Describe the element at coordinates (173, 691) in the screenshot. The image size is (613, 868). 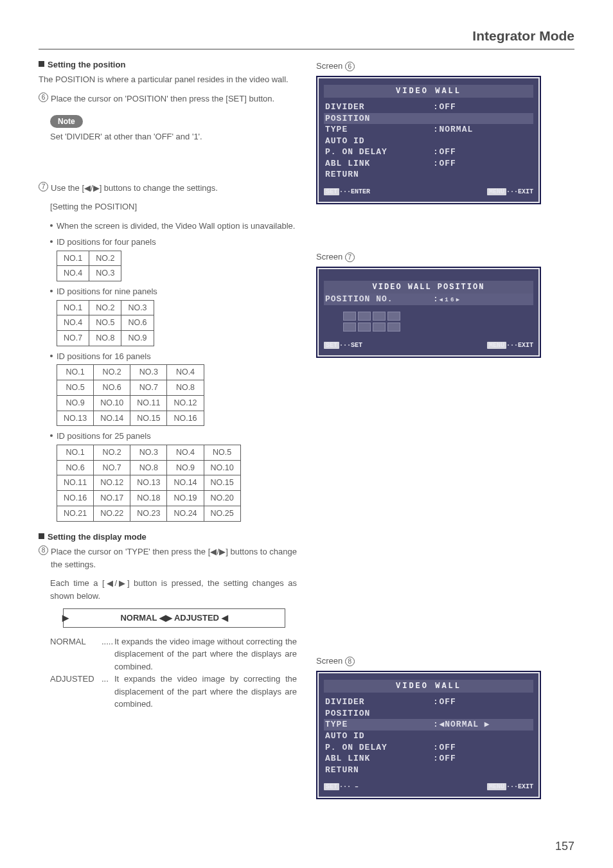
I see `def-adjusted: ADJUSTED ... It expands the video image …` at that location.